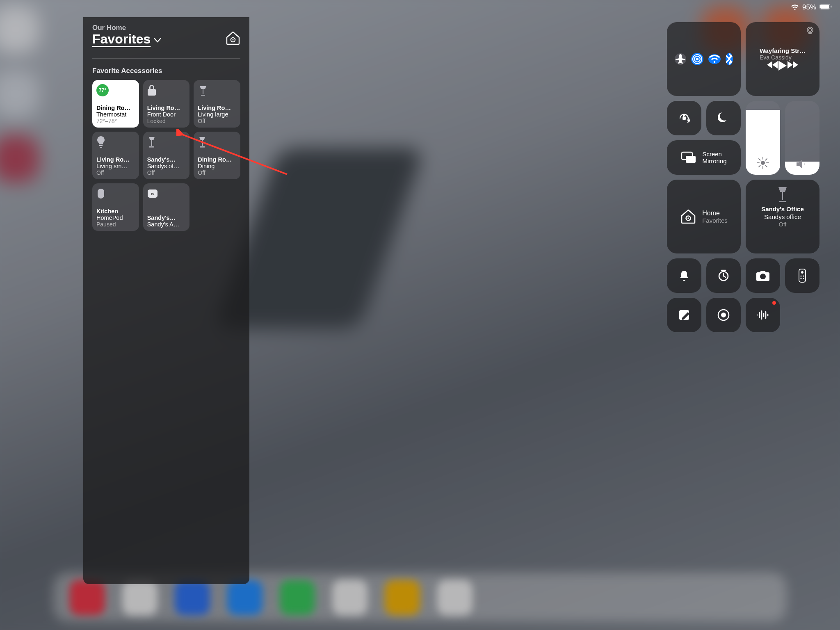 The width and height of the screenshot is (840, 630). Describe the element at coordinates (116, 104) in the screenshot. I see `accessory-thermostat: 77° Dining Ro… Thermostat 72°–78°` at that location.